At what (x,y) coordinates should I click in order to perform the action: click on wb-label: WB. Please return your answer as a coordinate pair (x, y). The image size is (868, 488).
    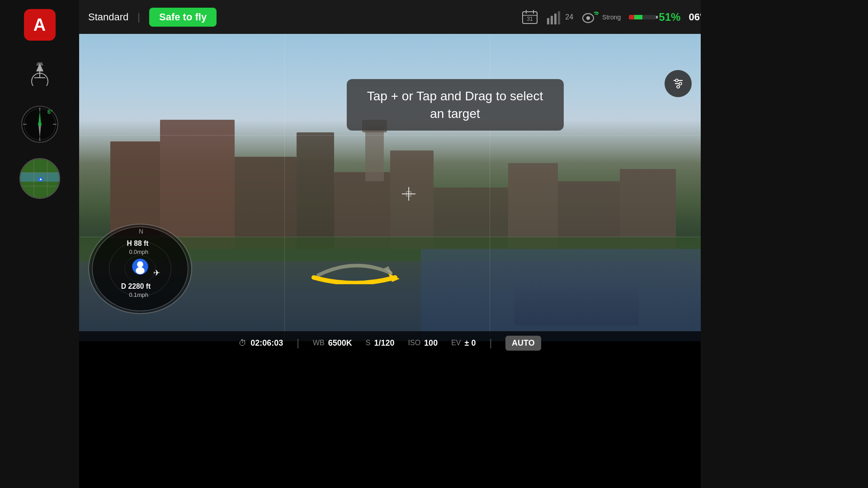
    Looking at the image, I should click on (319, 343).